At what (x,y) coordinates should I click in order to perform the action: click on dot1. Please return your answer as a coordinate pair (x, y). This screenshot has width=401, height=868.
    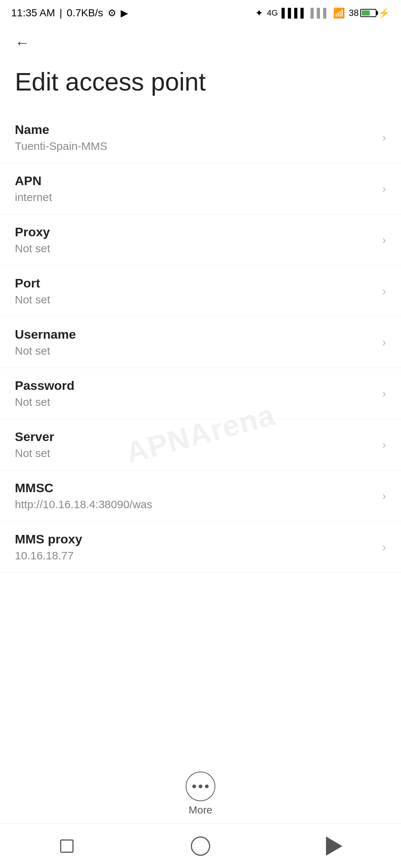
    Looking at the image, I should click on (194, 786).